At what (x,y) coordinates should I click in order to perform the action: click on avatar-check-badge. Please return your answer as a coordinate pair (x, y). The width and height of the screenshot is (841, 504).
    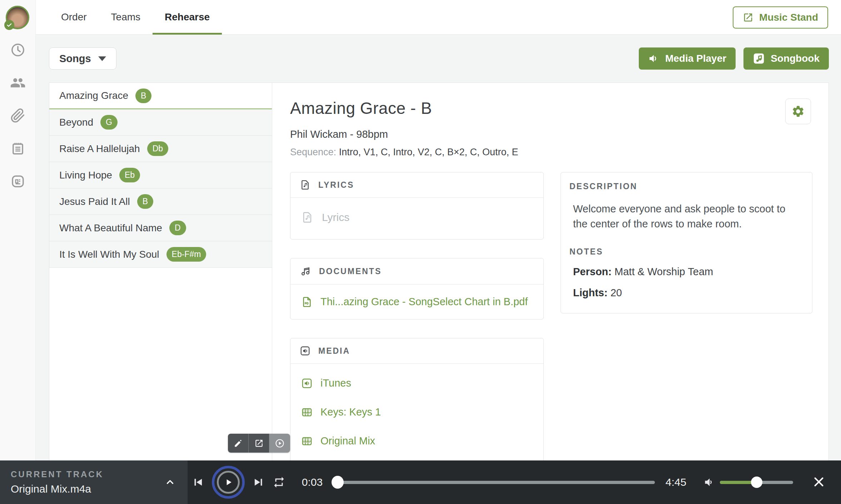
    Looking at the image, I should click on (9, 25).